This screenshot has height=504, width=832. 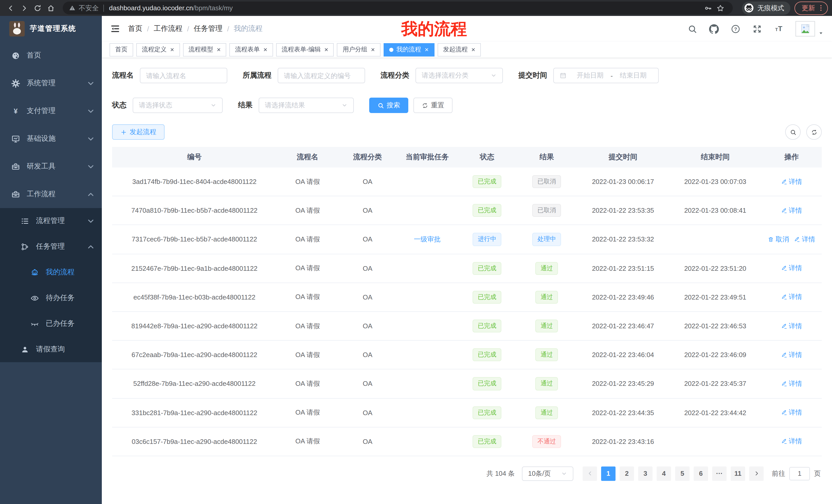 I want to click on result-select: 请选择流结果, so click(x=306, y=105).